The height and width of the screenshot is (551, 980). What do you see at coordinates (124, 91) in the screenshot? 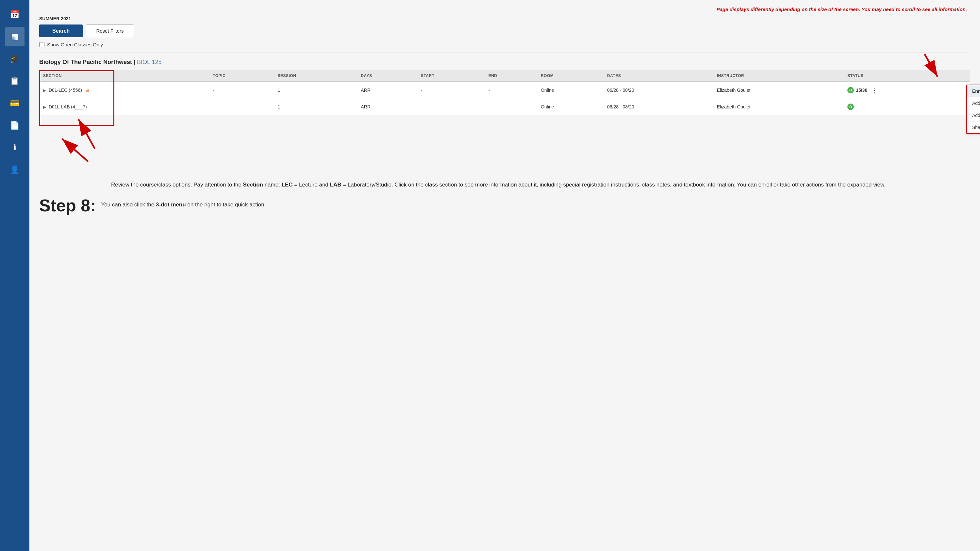
I see `section-cell-1: ▶ D01-LEC (4556) ⊞` at bounding box center [124, 91].